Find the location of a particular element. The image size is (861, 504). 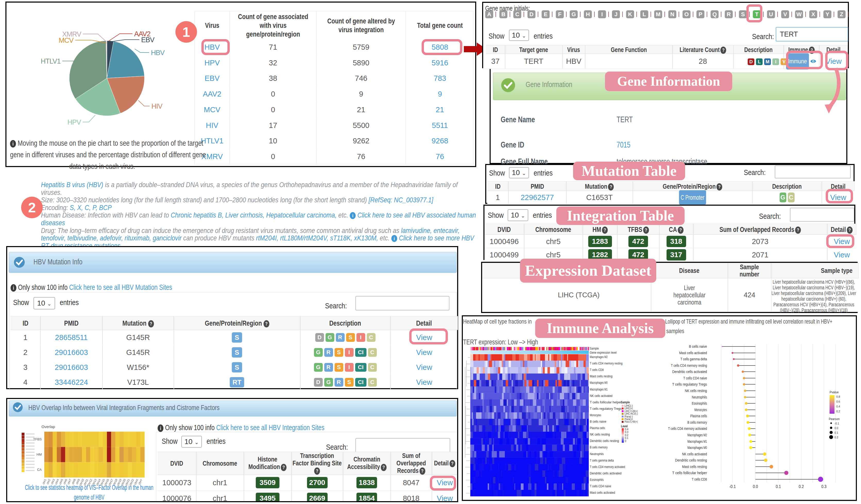

svg-text: LIHC C+B(+) is located at coordinates (631, 411).